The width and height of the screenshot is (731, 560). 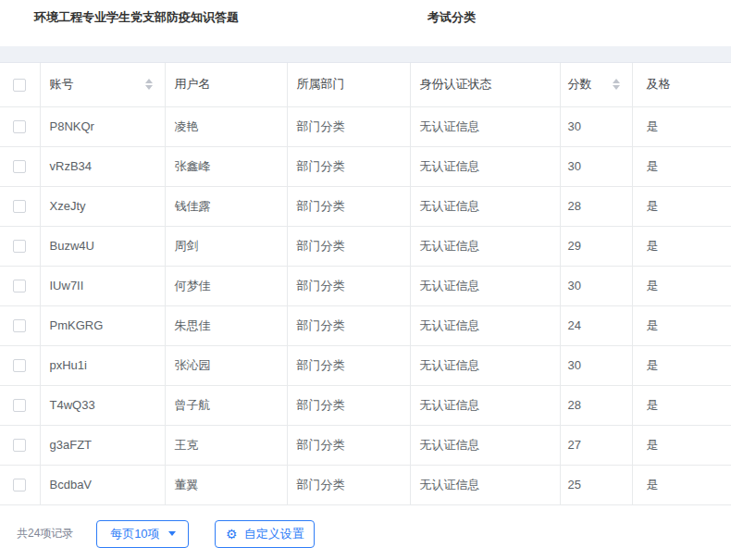 I want to click on column-header-score: 分数, so click(x=596, y=85).